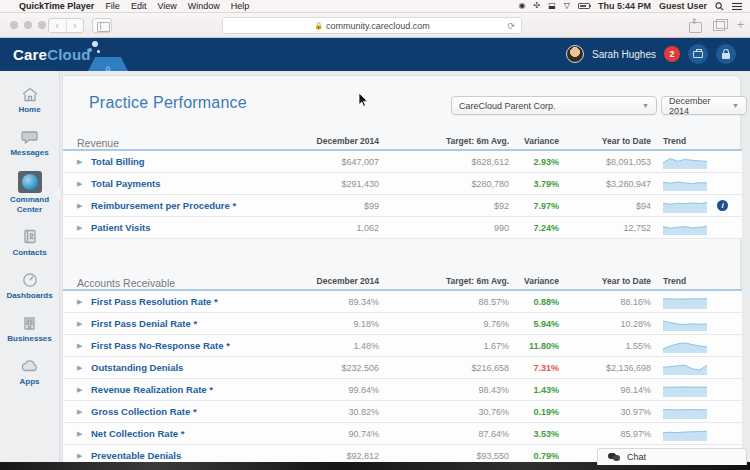 This screenshot has height=470, width=750. What do you see at coordinates (30, 192) in the screenshot?
I see `sidebar-item-command-center: Command Center` at bounding box center [30, 192].